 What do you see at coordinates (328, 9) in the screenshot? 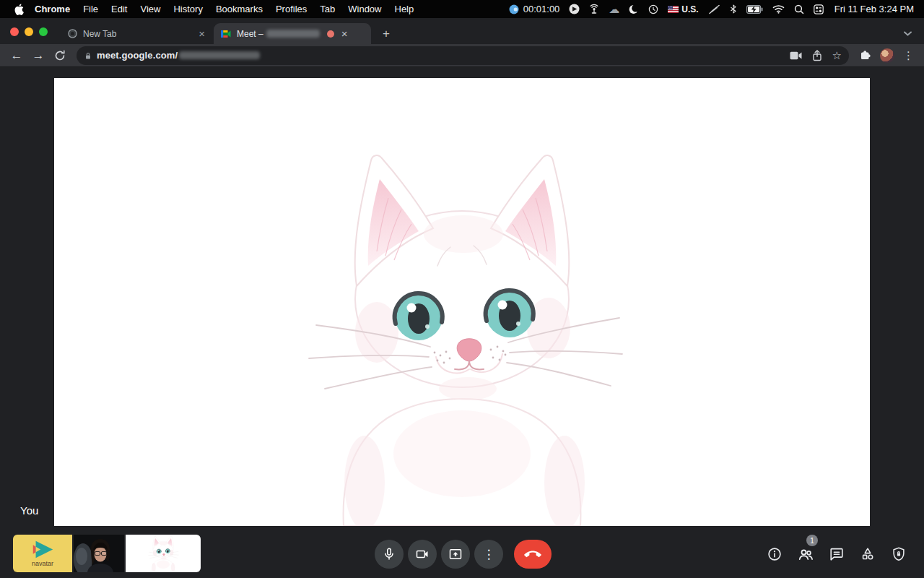
I see `menu-tab: Tab` at bounding box center [328, 9].